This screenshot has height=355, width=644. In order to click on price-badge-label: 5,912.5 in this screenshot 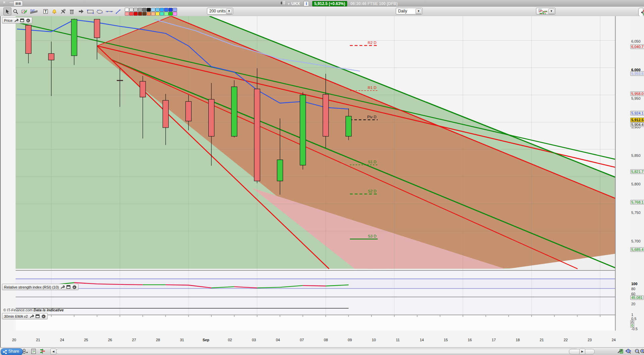, I will do `click(637, 120)`.